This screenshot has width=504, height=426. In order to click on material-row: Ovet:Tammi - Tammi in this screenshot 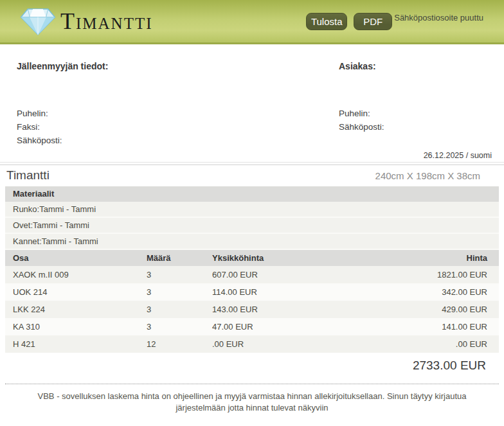, I will do `click(252, 226)`.